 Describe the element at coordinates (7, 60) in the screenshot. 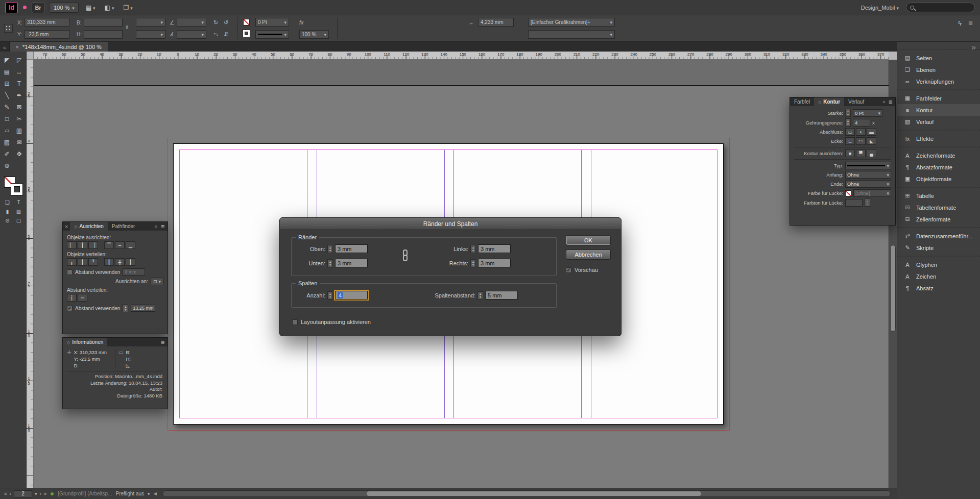

I see `selection-tool: ◤` at that location.